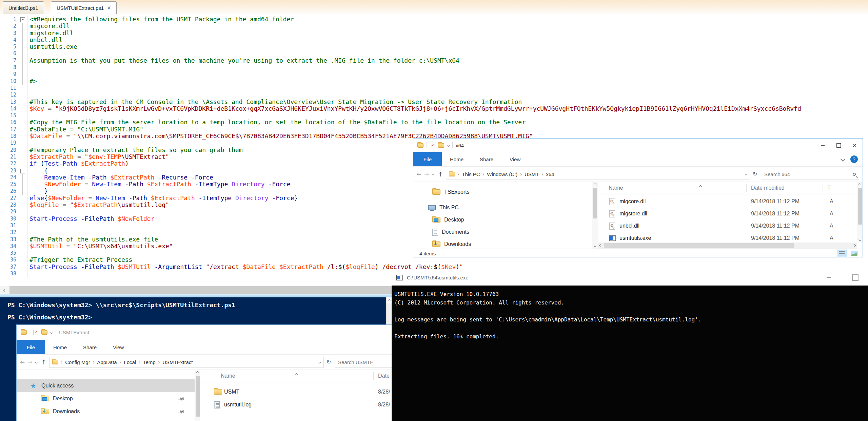 This screenshot has height=421, width=868. What do you see at coordinates (630, 277) in the screenshot?
I see `title-bar: C:\USMT\x64\usmtutils.exe` at bounding box center [630, 277].